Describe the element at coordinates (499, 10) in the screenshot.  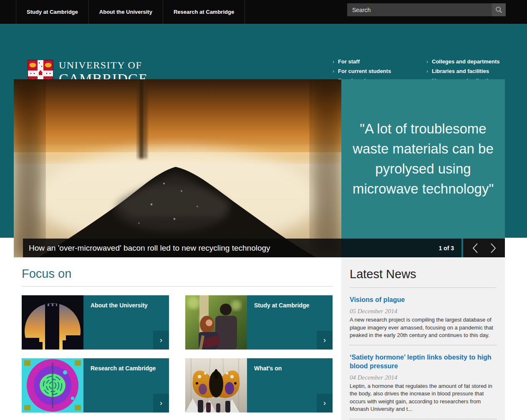
I see `search-icon` at that location.